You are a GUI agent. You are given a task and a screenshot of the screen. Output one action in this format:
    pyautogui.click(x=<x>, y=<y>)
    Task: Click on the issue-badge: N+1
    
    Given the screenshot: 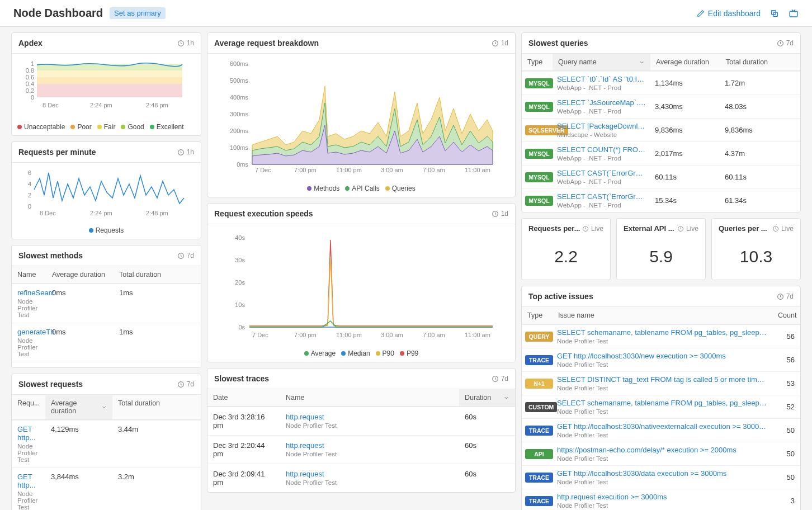 What is the action you would take?
    pyautogui.click(x=539, y=384)
    